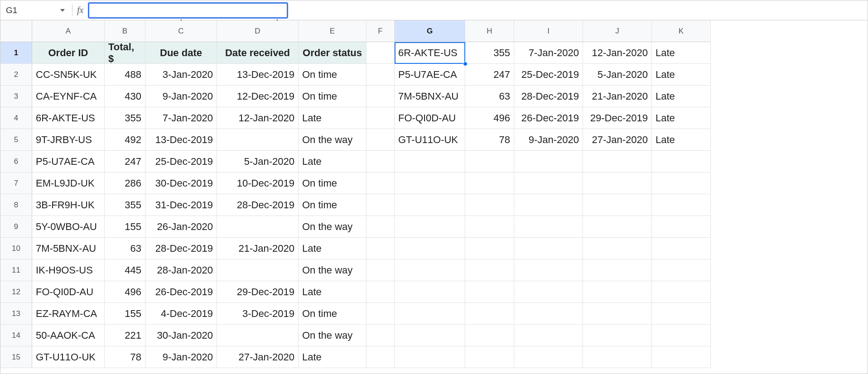 Image resolution: width=868 pixels, height=374 pixels. Describe the element at coordinates (430, 292) in the screenshot. I see `cell-G12` at that location.